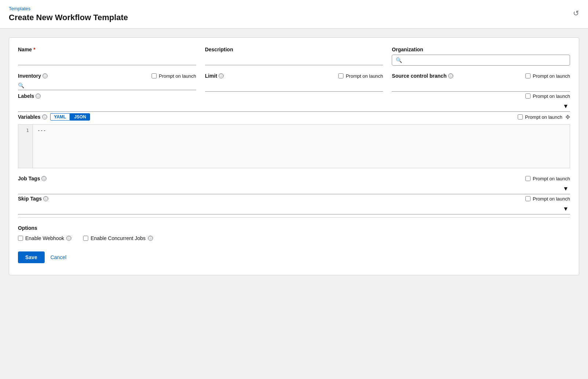  I want to click on limit-field-header: Limit ⓘ Prompt on launch, so click(294, 76).